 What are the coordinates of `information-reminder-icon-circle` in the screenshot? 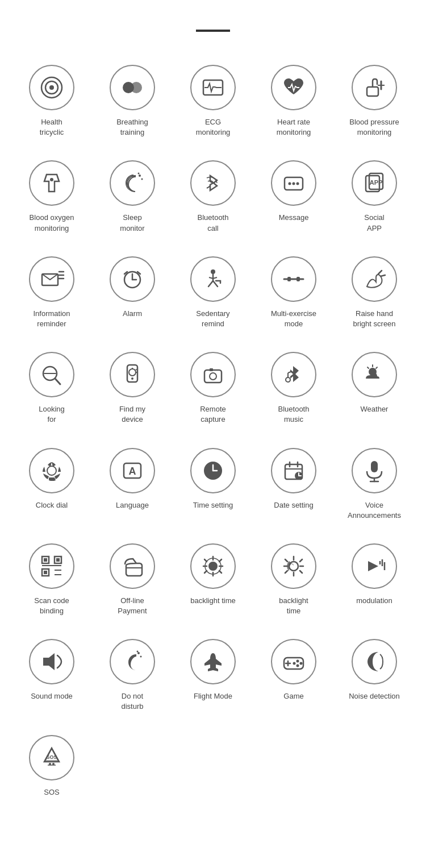 It's located at (52, 279).